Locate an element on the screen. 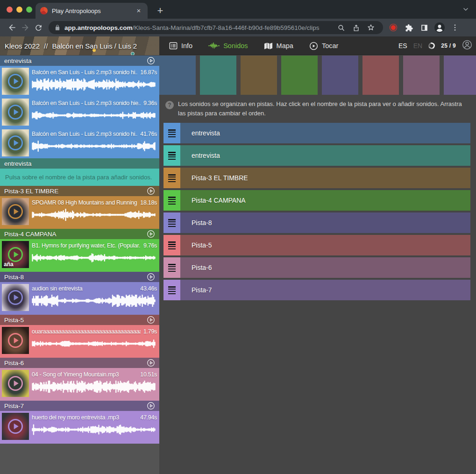 The width and height of the screenshot is (476, 474). browser-tab: Play Antropoloops × is located at coordinates (92, 11).